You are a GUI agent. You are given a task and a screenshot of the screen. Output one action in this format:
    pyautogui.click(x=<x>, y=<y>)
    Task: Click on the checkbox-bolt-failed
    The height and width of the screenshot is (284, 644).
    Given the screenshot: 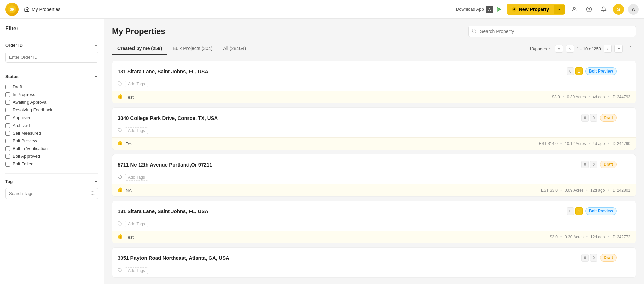 What is the action you would take?
    pyautogui.click(x=8, y=164)
    